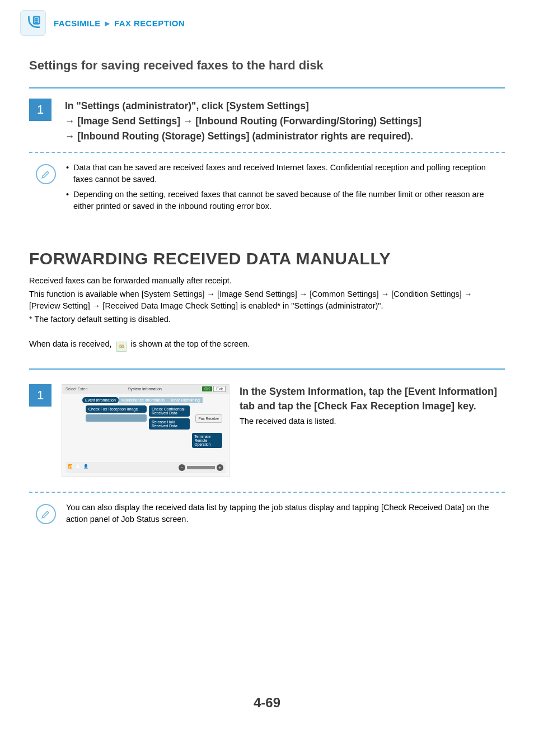  Describe the element at coordinates (285, 514) in the screenshot. I see `info-text: You can also display the received data l…` at that location.